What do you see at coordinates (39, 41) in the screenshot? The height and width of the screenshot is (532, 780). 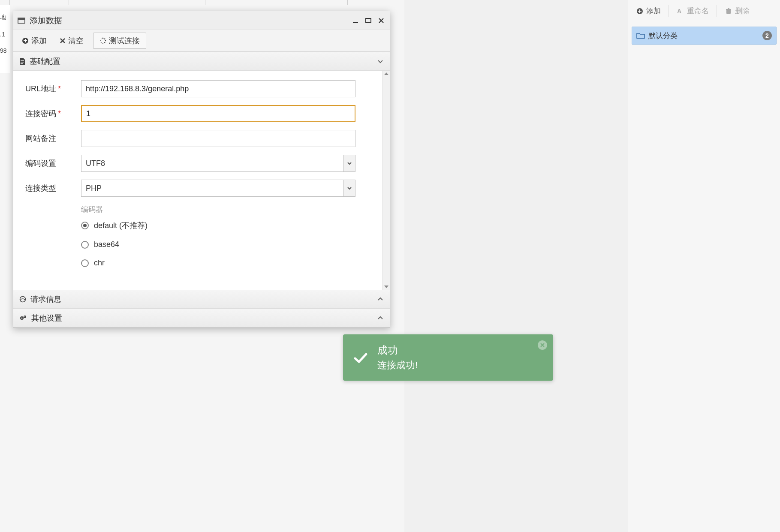 I see `toolbar-add-label: 添加` at bounding box center [39, 41].